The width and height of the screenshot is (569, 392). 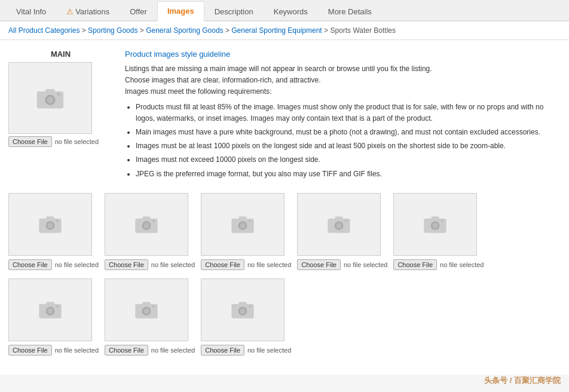 What do you see at coordinates (222, 350) in the screenshot?
I see `choose-file-btn-8: Choose File` at bounding box center [222, 350].